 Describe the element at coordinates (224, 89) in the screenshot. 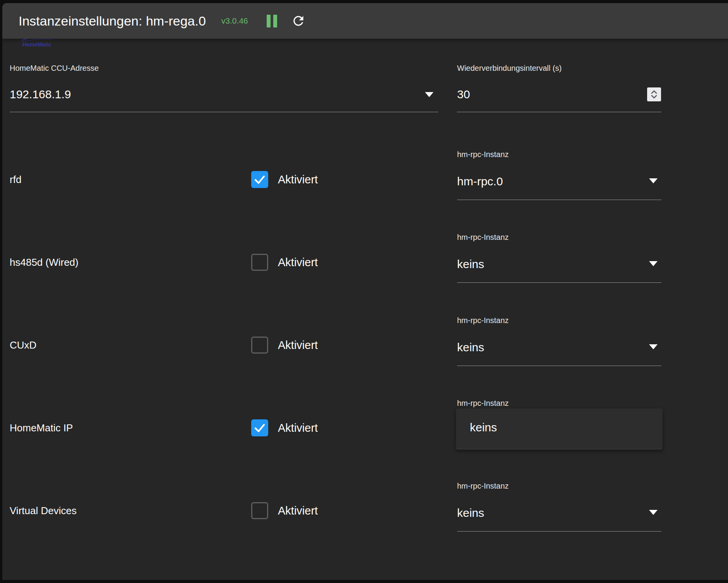

I see `ccu-address-select: HomeMatic CCU-Adresse 192.168.1.9` at that location.